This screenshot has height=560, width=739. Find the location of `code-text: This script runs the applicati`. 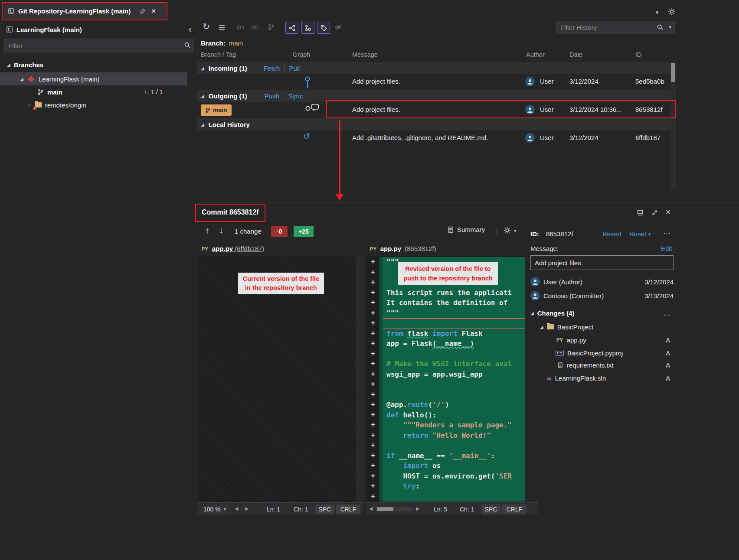

code-text: This script runs the applicati is located at coordinates (454, 293).